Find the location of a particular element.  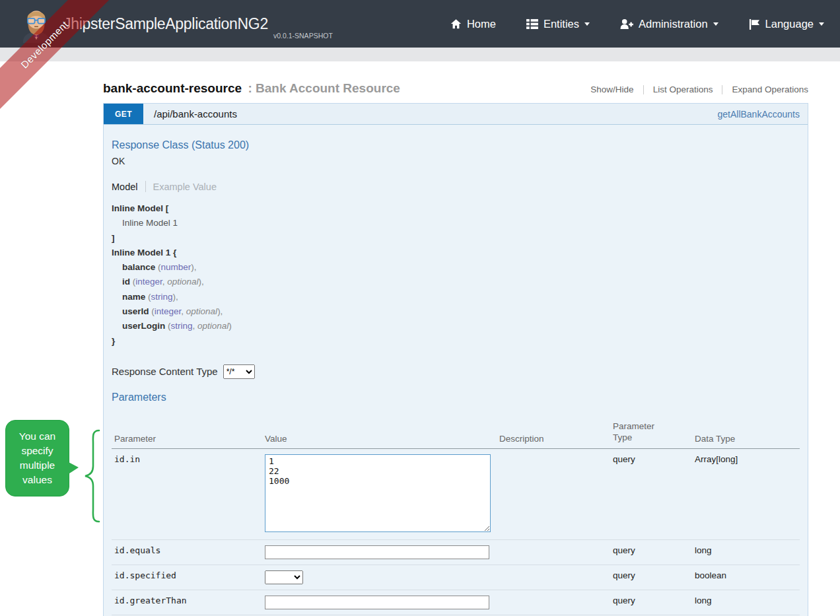

table-row: id.specifiedqueryboolean is located at coordinates (456, 577).